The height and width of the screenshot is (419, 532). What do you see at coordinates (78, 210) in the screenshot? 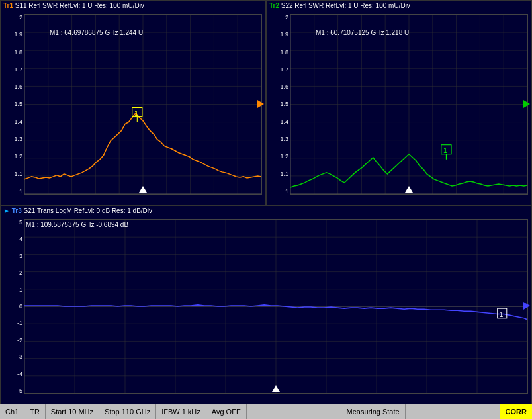
I see `tr3-title: ► Tr3 S21 Trans LogM RefLvl: 0 dB Res: 1…` at bounding box center [78, 210].